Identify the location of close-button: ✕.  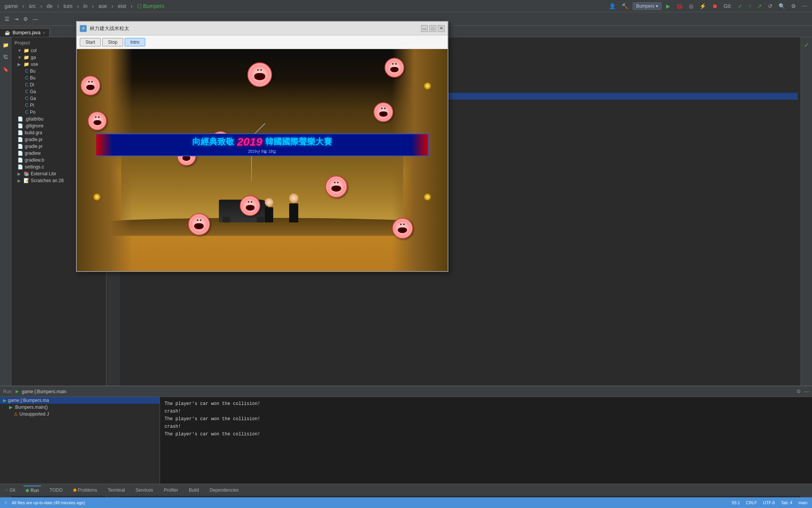
(441, 29).